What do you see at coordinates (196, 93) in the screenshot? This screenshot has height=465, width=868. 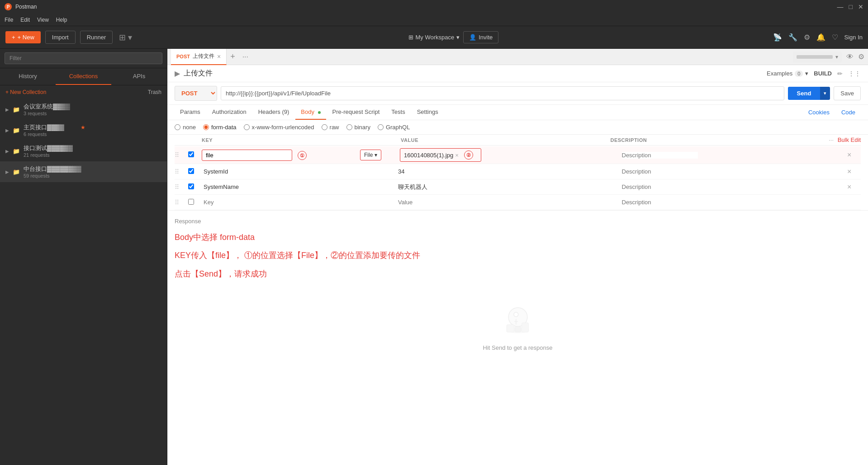 I see `method-select: POST GET PUT DELETE` at bounding box center [196, 93].